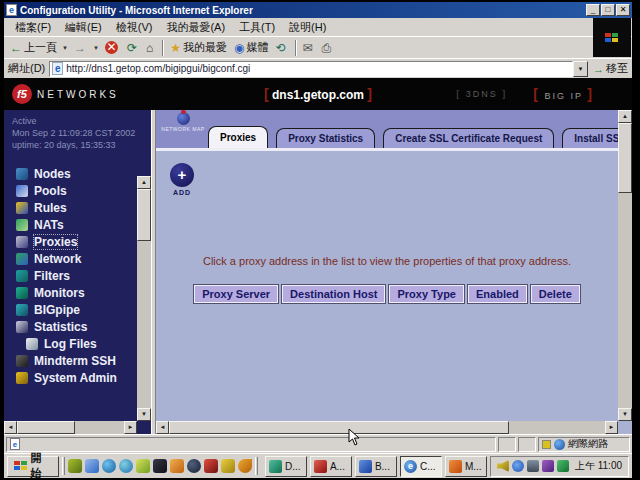 Image resolution: width=640 pixels, height=480 pixels. What do you see at coordinates (183, 122) in the screenshot?
I see `network-map-button: NETWORK MAP` at bounding box center [183, 122].